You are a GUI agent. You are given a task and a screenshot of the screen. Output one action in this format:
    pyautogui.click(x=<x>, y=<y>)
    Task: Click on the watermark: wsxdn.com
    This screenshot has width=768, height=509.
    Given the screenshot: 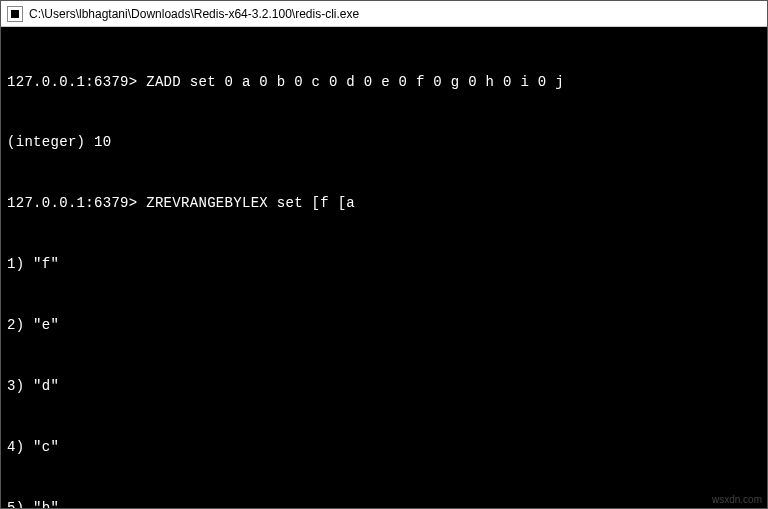 What is the action you would take?
    pyautogui.click(x=737, y=500)
    